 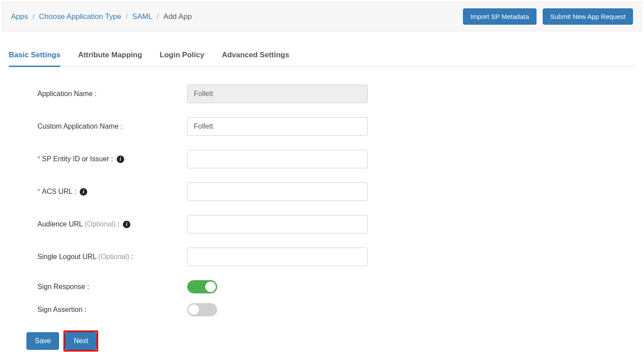 I want to click on label-sign-assertion: Sign Assertion :, so click(x=112, y=310).